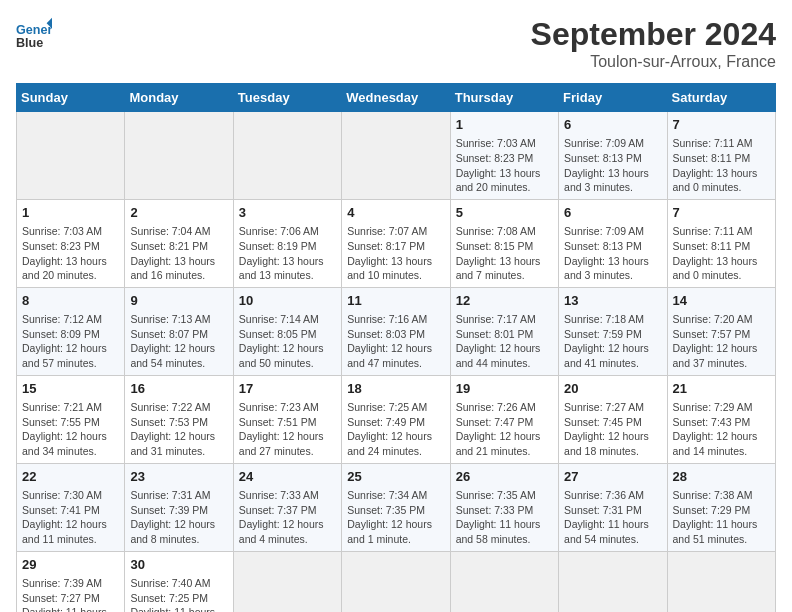 This screenshot has height=612, width=792. I want to click on day-info: Sunrise: 7:17 AMSunset: 8:01 PMDaylight:…, so click(504, 342).